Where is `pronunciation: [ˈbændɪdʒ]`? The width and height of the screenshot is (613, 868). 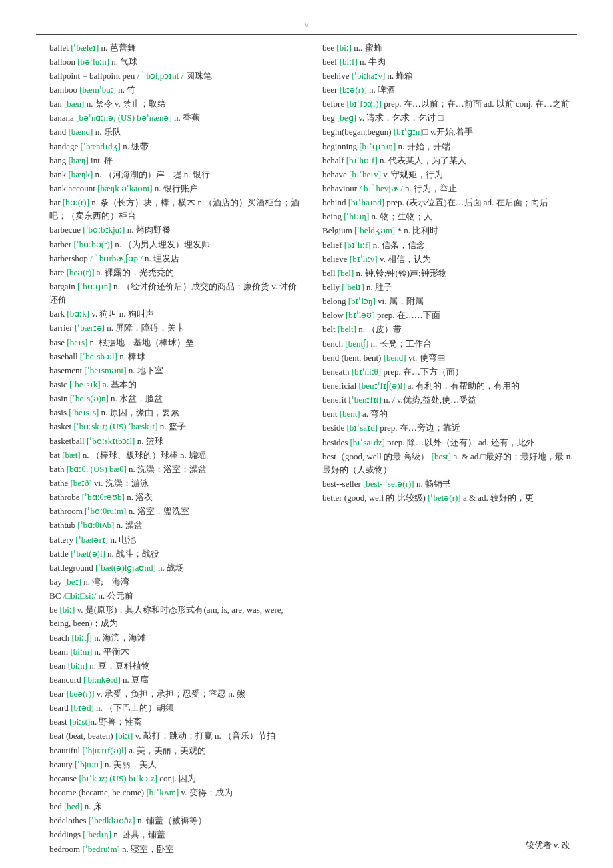
pronunciation: [ˈbændɪdʒ] is located at coordinates (101, 147).